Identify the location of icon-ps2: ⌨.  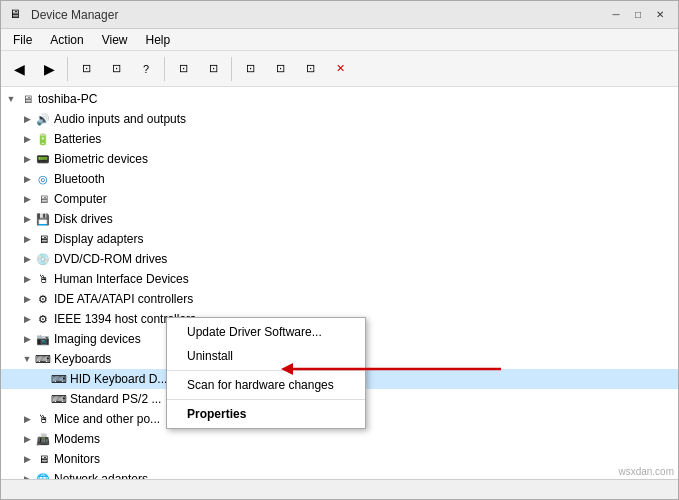
(59, 399).